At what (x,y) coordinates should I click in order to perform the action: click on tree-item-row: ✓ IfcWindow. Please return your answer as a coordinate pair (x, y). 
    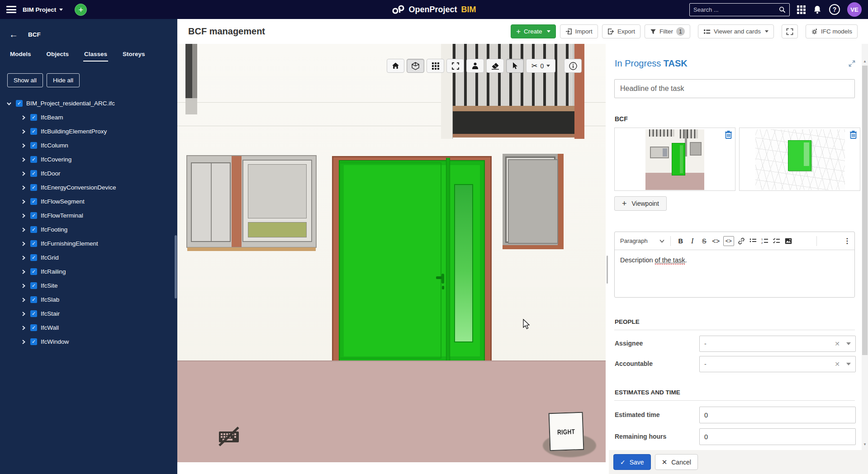
    Looking at the image, I should click on (89, 342).